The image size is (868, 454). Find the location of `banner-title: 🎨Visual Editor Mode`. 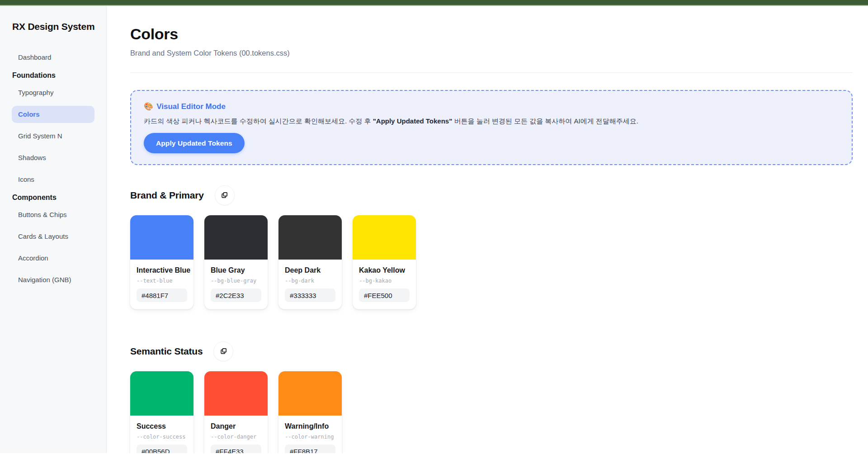

banner-title: 🎨Visual Editor Mode is located at coordinates (491, 107).